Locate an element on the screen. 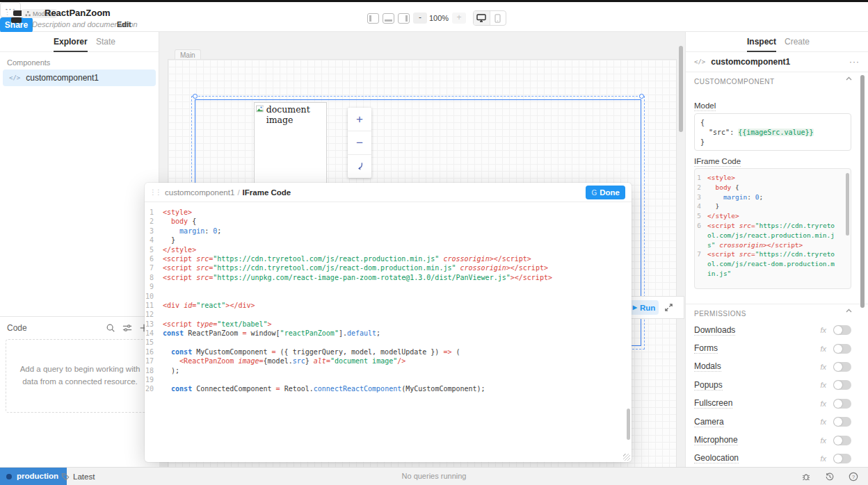 Image resolution: width=868 pixels, height=485 pixels. broken-image-alt: document image is located at coordinates (291, 115).